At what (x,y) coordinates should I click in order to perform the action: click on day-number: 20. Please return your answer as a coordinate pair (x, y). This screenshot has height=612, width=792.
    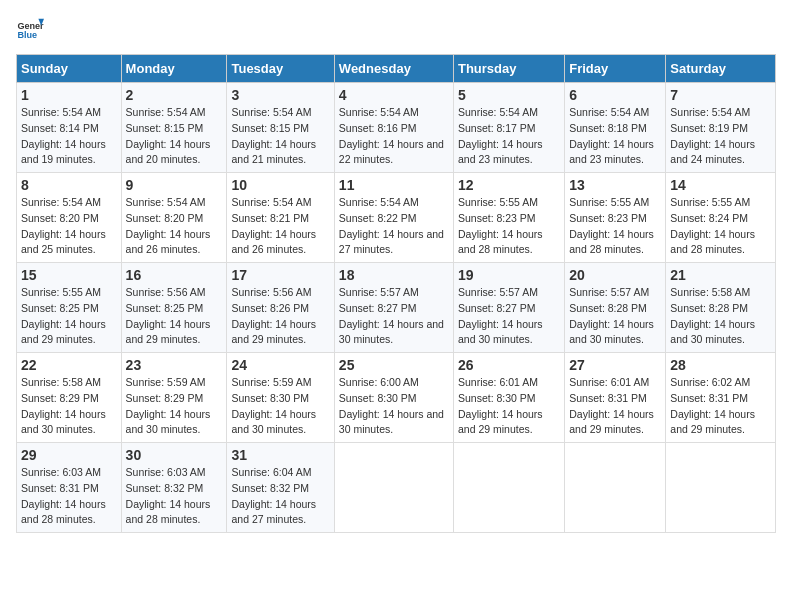
    Looking at the image, I should click on (615, 275).